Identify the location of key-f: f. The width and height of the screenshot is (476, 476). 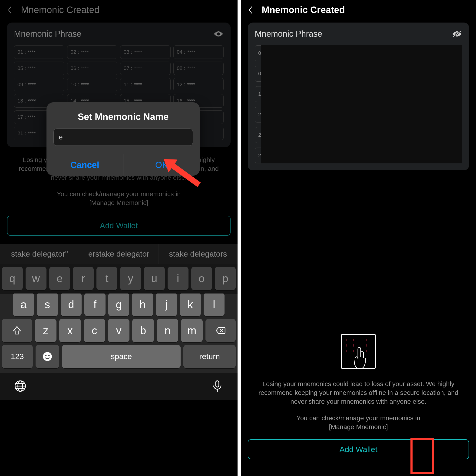
(95, 305).